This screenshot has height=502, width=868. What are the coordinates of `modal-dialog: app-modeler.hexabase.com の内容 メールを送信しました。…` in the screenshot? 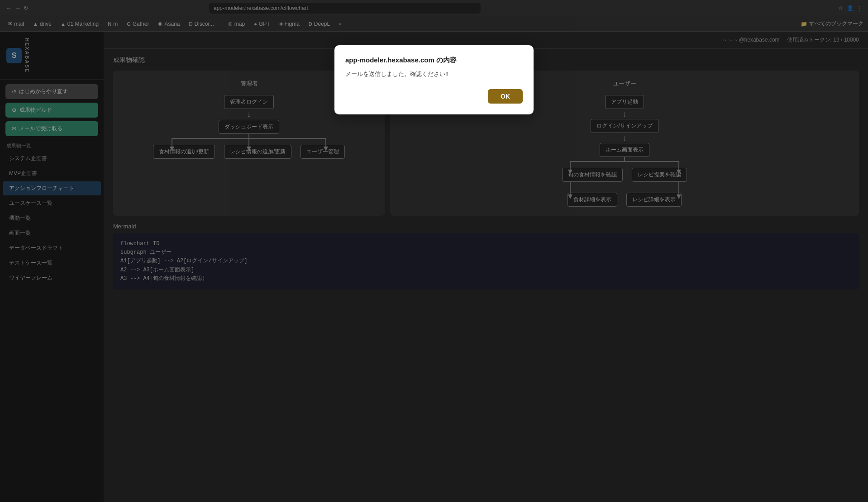 It's located at (434, 80).